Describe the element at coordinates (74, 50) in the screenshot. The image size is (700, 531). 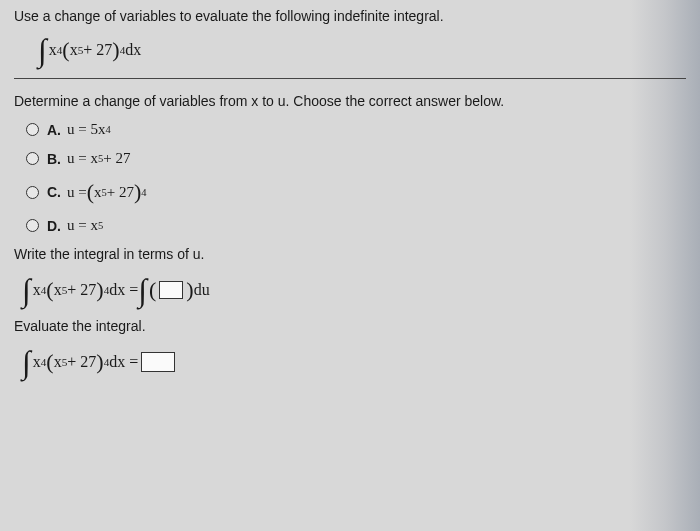
I see `inner-x: x` at that location.